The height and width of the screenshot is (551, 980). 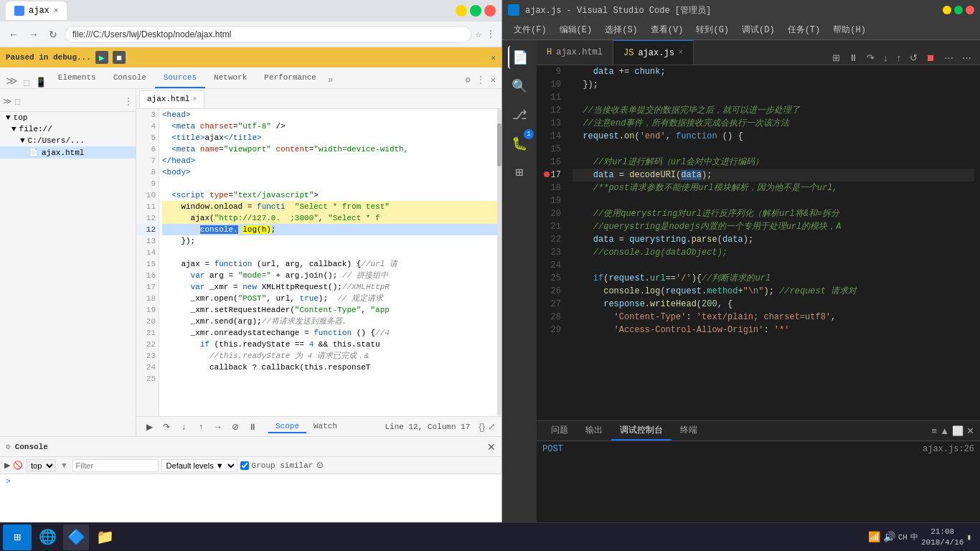 What do you see at coordinates (9, 446) in the screenshot?
I see `console-settings-icon: ⚙` at bounding box center [9, 446].